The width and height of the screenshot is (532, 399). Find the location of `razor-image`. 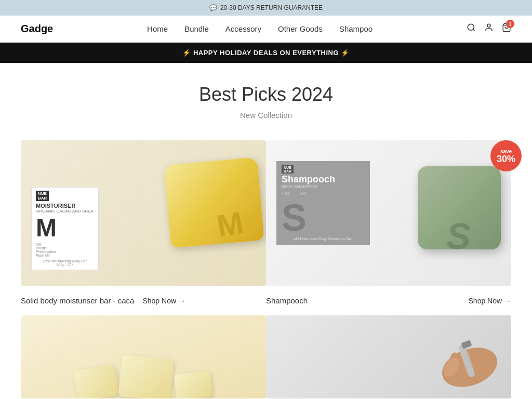

razor-image is located at coordinates (389, 357).